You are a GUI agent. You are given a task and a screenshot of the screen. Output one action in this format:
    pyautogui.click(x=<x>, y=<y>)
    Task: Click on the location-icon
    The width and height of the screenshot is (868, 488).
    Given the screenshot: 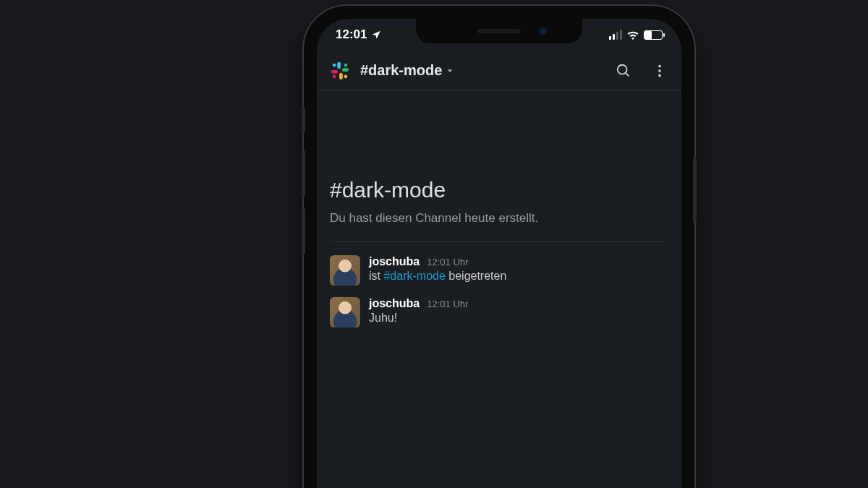 What is the action you would take?
    pyautogui.click(x=376, y=35)
    